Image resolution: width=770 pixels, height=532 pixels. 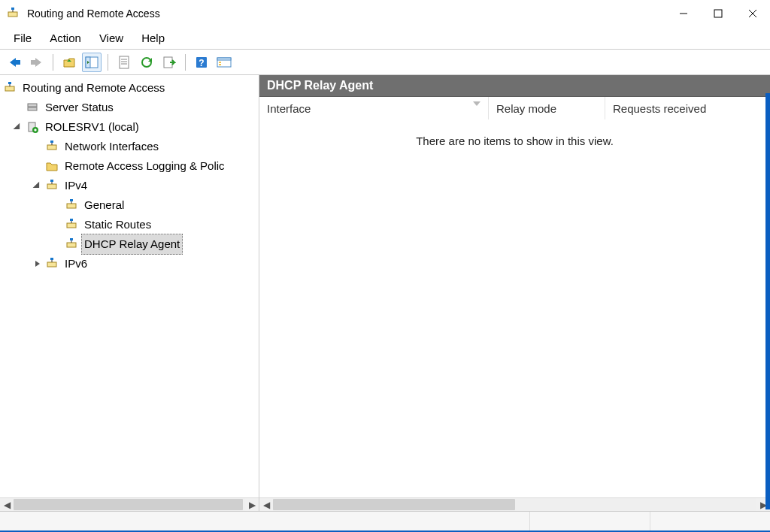 I want to click on column-requests-received: Requests received, so click(x=687, y=108).